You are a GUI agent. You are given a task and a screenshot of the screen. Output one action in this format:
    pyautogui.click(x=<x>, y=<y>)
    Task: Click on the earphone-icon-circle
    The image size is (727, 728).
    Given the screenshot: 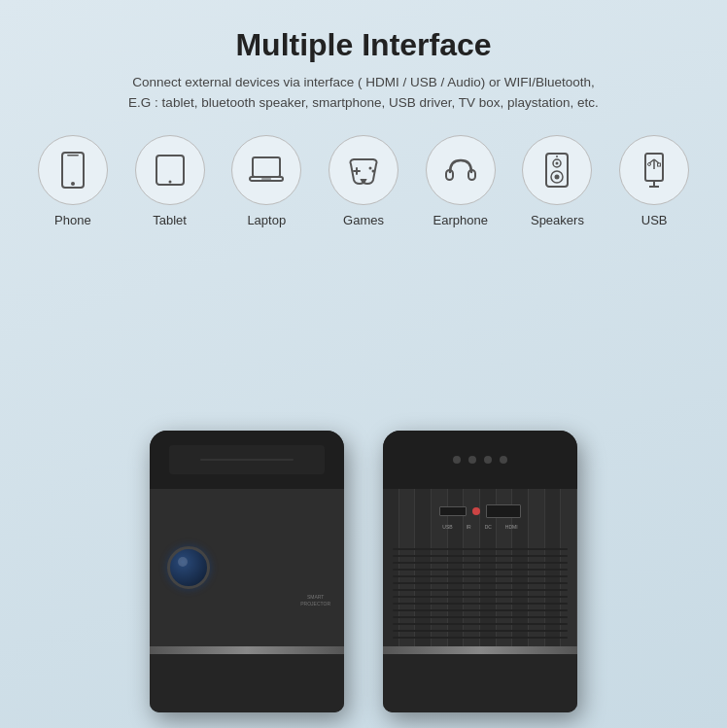 What is the action you would take?
    pyautogui.click(x=461, y=170)
    